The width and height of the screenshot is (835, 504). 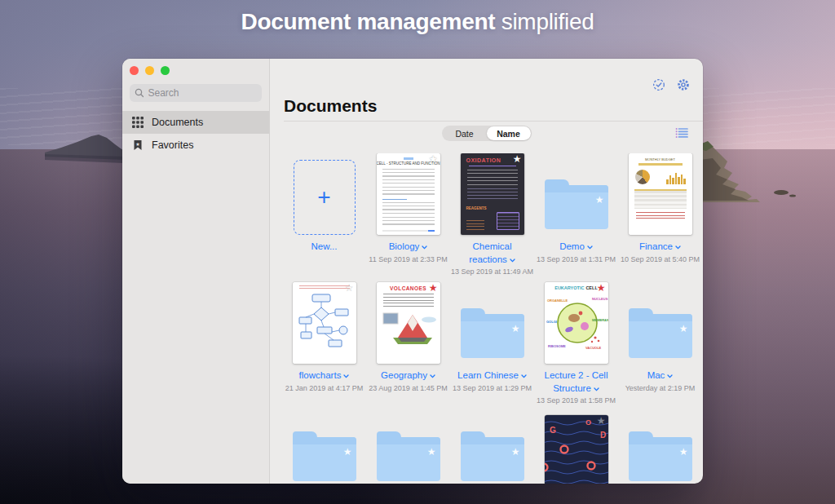 What do you see at coordinates (577, 382) in the screenshot?
I see `document-name: Lecture 2 - Cell Structure` at bounding box center [577, 382].